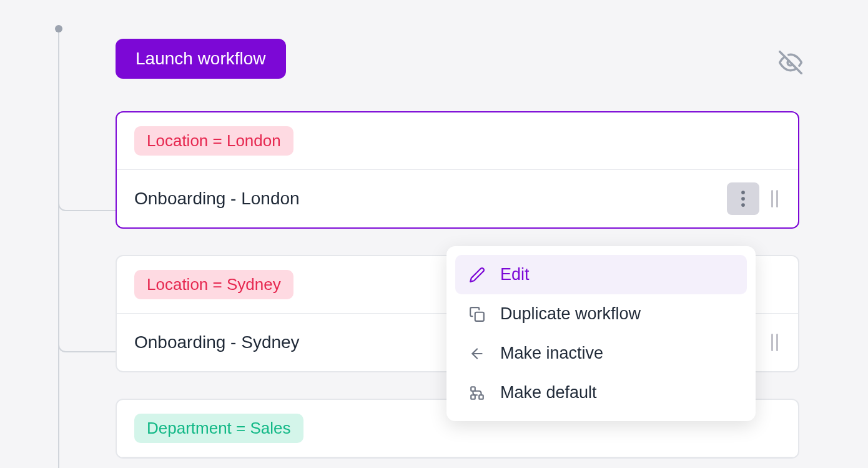 Image resolution: width=868 pixels, height=468 pixels. Describe the element at coordinates (601, 354) in the screenshot. I see `menu-item-make-inactive: Make inactive` at that location.